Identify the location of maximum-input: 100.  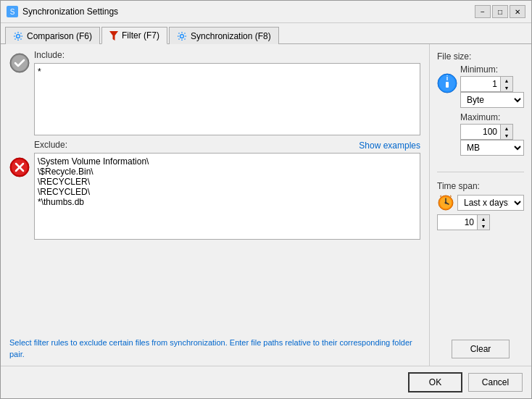
(480, 132).